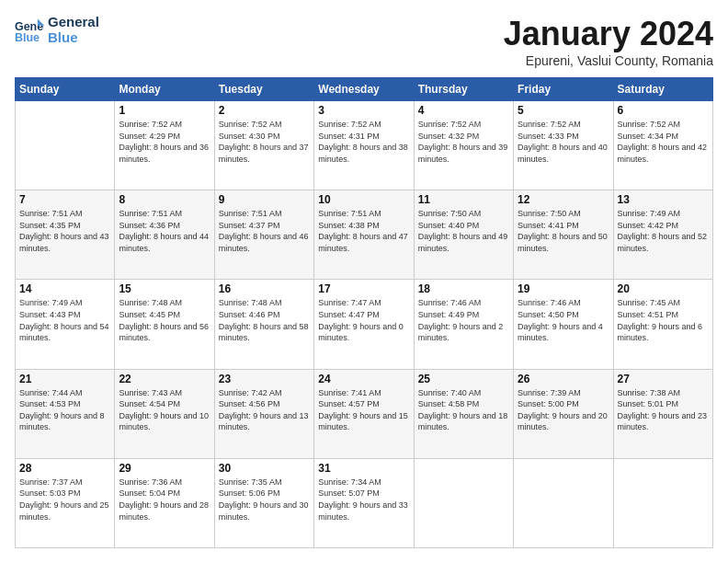 The width and height of the screenshot is (728, 563). Describe the element at coordinates (563, 379) in the screenshot. I see `day-number: 26` at that location.